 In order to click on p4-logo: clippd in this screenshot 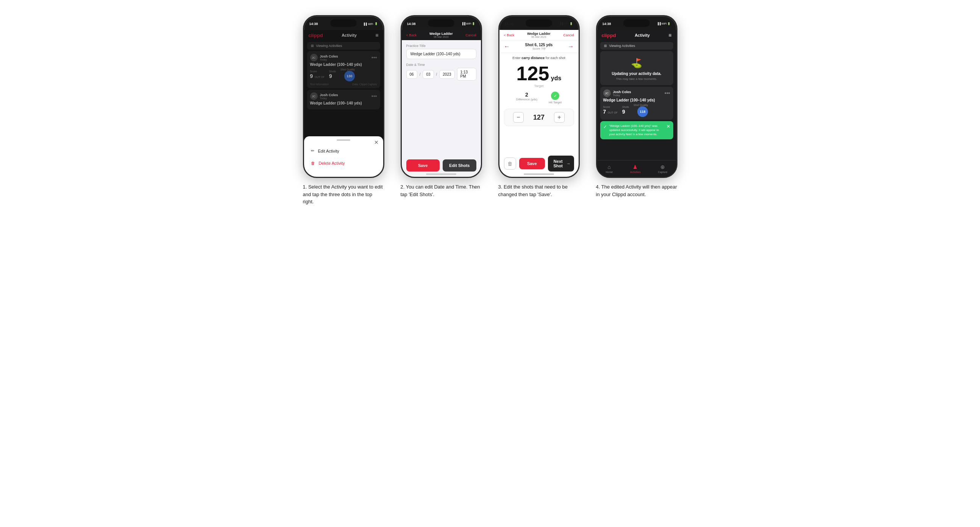, I will do `click(609, 36)`.